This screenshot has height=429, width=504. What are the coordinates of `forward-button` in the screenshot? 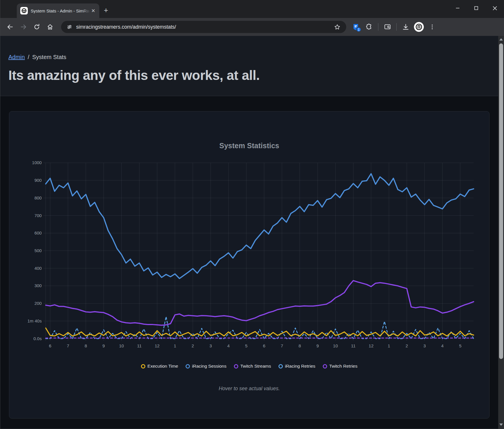 It's located at (23, 27).